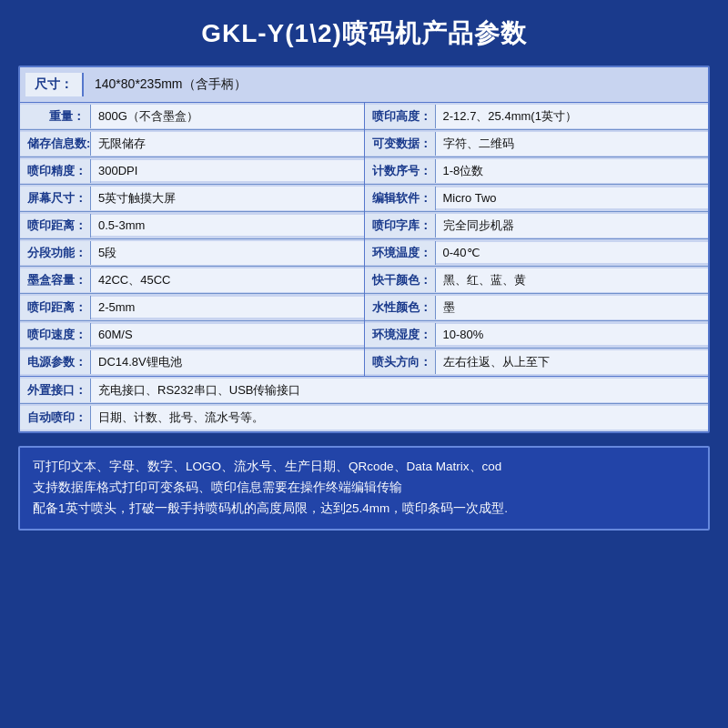 The width and height of the screenshot is (728, 728). What do you see at coordinates (400, 226) in the screenshot?
I see `param-label: 喷印字库：` at bounding box center [400, 226].